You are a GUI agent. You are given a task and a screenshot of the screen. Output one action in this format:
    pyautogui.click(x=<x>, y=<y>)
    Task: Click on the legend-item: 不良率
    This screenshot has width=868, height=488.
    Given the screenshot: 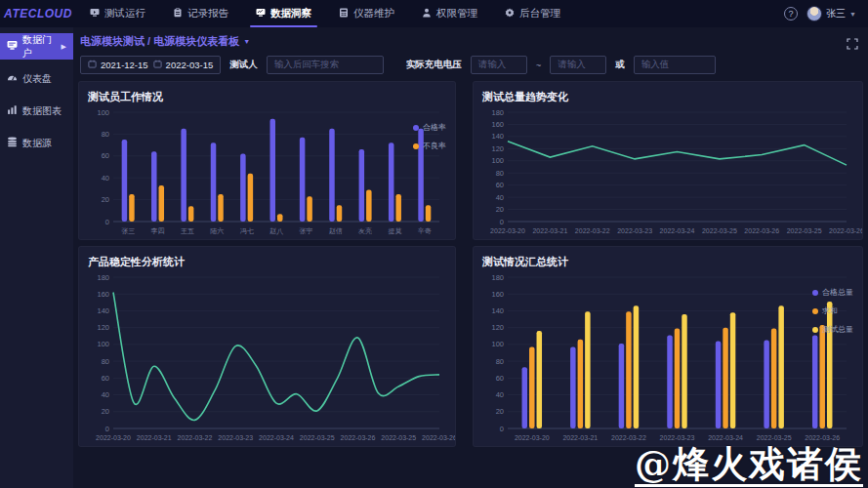 What is the action you would take?
    pyautogui.click(x=430, y=146)
    